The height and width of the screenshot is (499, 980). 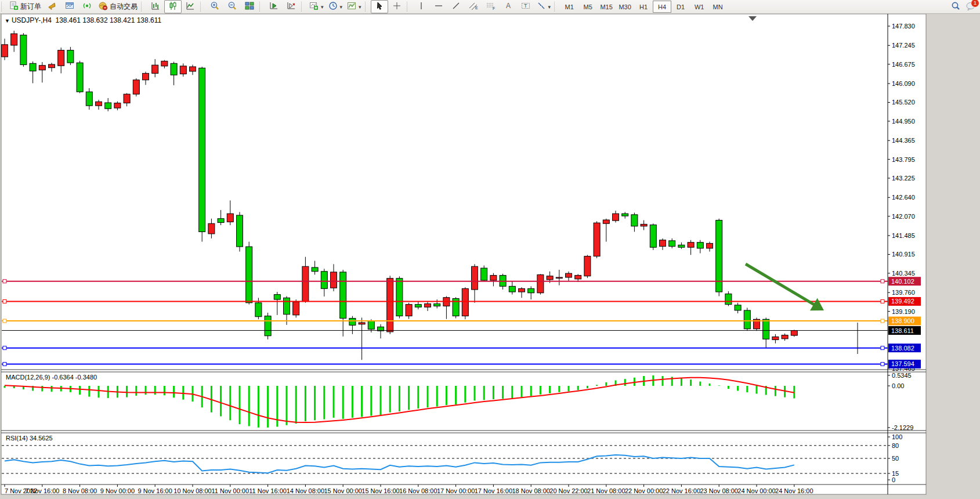 What do you see at coordinates (249, 7) in the screenshot?
I see `tile-windows-icon` at bounding box center [249, 7].